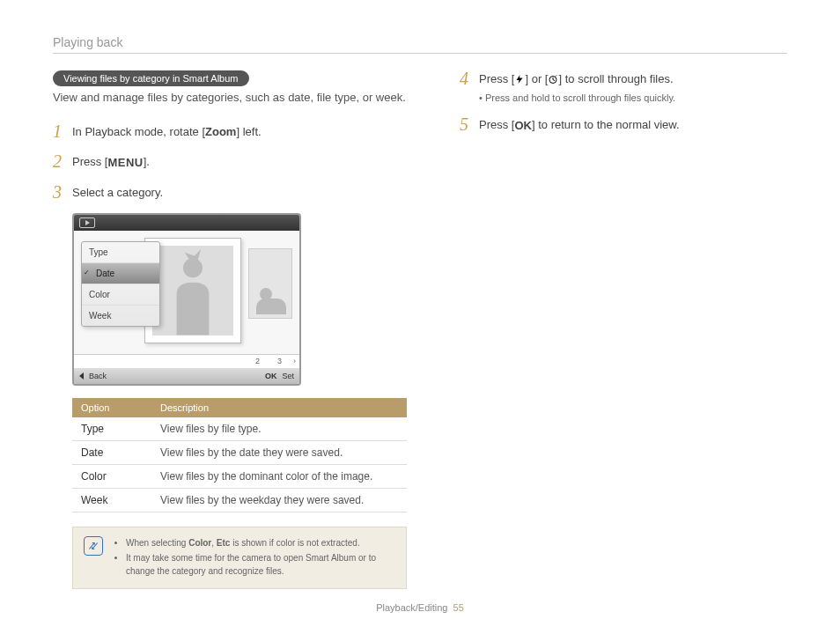  What do you see at coordinates (125, 163) in the screenshot?
I see `menu-button-label: MENU` at bounding box center [125, 163].